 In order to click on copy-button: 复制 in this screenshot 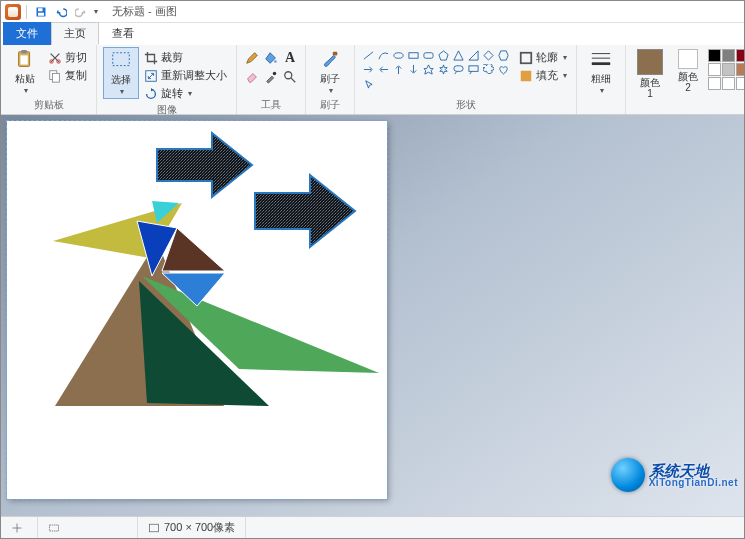, I will do `click(68, 76)`.